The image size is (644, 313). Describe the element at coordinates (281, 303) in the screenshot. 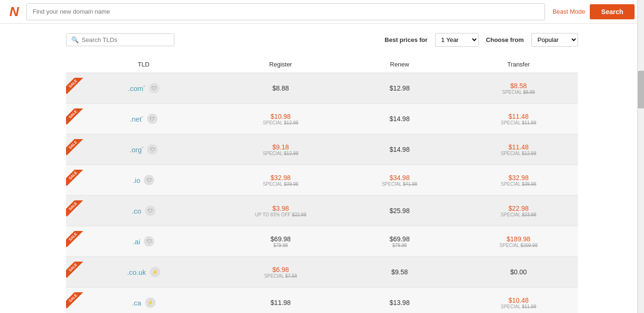

I see `price-main: $11.98` at that location.